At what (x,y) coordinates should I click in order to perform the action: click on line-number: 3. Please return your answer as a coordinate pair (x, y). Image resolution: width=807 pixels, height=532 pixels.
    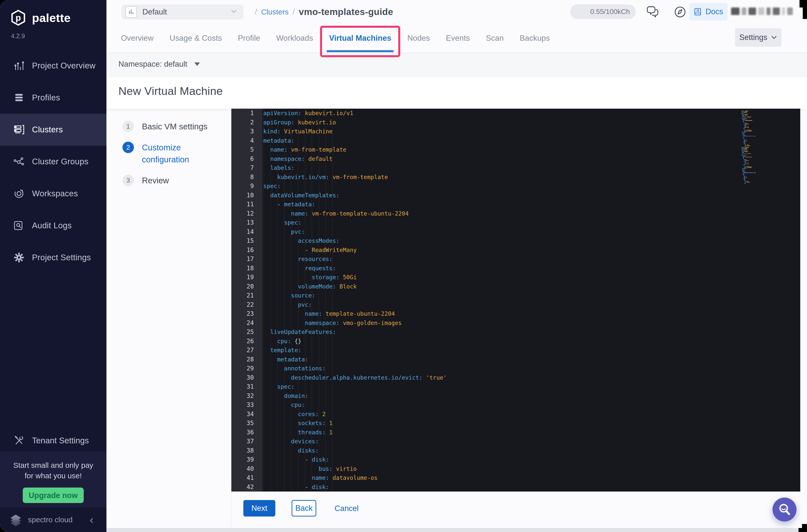
    Looking at the image, I should click on (247, 132).